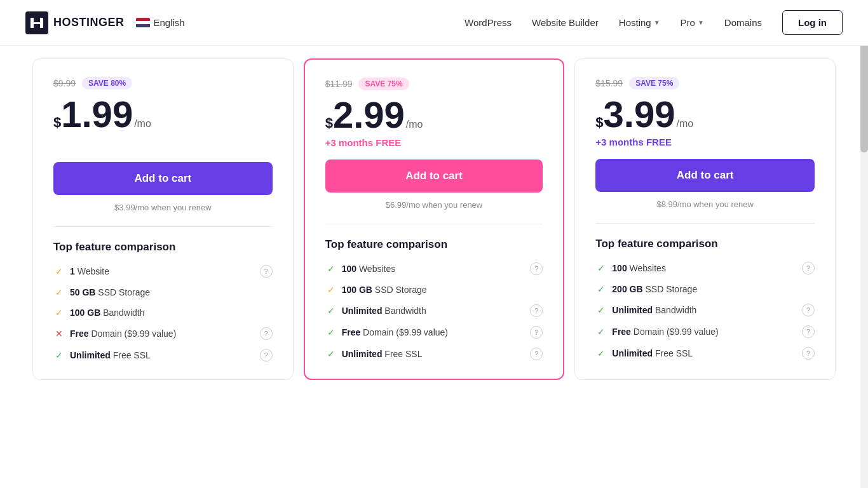 The height and width of the screenshot is (488, 868). I want to click on feature-left: ✓ 100 GB Bandwidth, so click(99, 313).